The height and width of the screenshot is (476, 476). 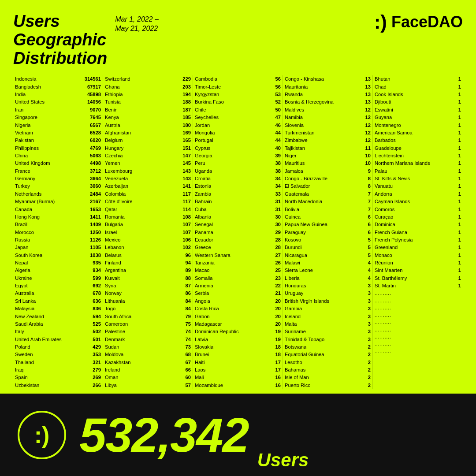 What do you see at coordinates (20, 94) in the screenshot?
I see `country-name: India` at bounding box center [20, 94].